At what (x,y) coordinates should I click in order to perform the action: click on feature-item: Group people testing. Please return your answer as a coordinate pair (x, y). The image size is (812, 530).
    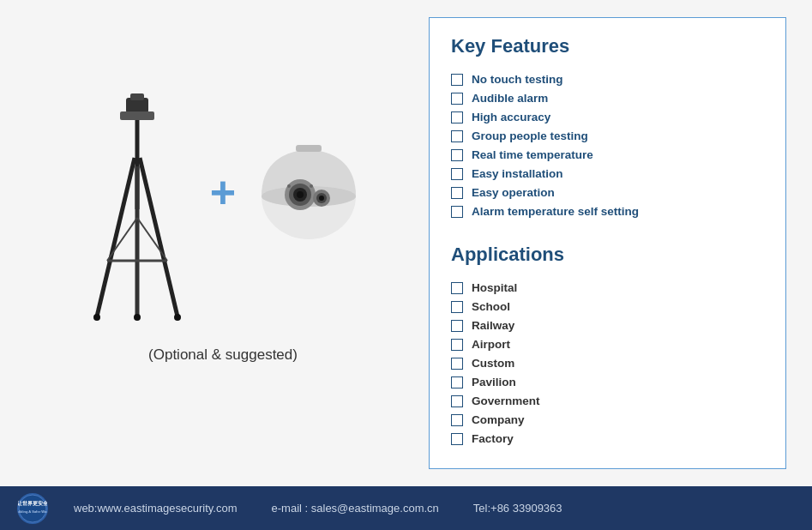
    Looking at the image, I should click on (607, 136).